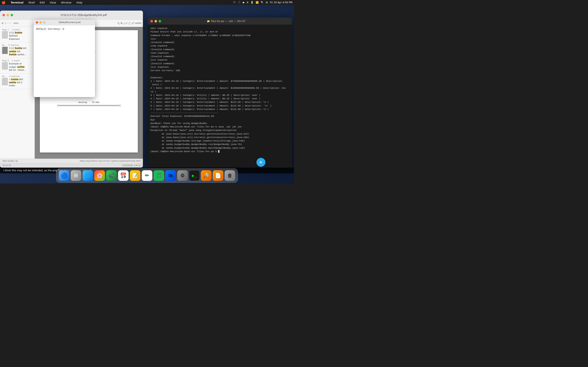 Image resolution: width=588 pixels, height=367 pixels. Describe the element at coordinates (79, 2) in the screenshot. I see `menu-help: Help` at that location.